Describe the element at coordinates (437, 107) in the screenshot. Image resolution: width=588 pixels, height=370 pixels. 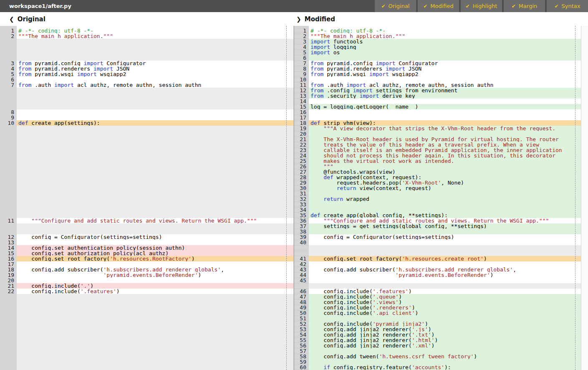
I see `code-line: 15log = logging.getLogger(__name__)` at that location.